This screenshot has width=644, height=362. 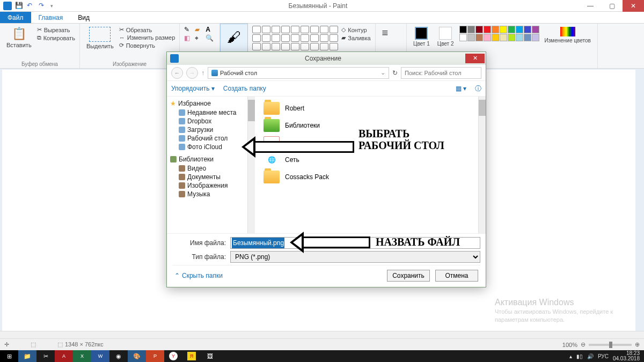 What do you see at coordinates (367, 165) in the screenshot?
I see `file-list: Robert Библиотеки 🌐Сеть Cossacks Pack` at bounding box center [367, 165].